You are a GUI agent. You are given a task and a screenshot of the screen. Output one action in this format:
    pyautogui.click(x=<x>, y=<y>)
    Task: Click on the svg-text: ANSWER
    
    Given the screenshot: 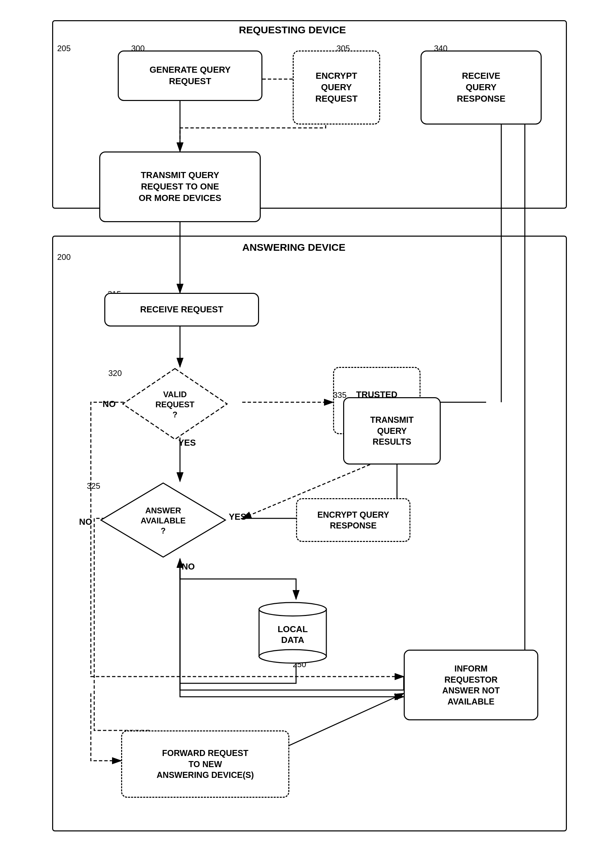 What is the action you would take?
    pyautogui.click(x=163, y=510)
    